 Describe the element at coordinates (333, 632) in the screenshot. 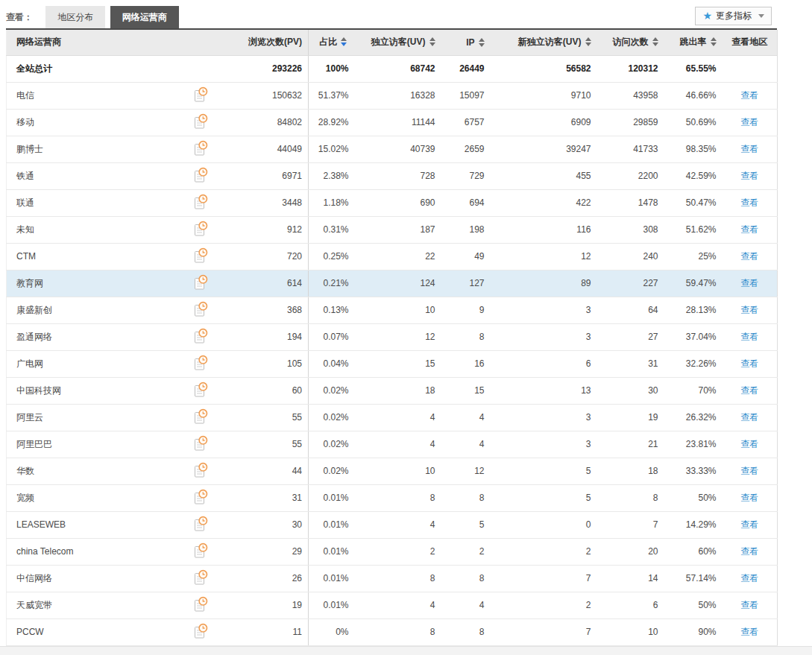

I see `ratio-value: 0%` at that location.